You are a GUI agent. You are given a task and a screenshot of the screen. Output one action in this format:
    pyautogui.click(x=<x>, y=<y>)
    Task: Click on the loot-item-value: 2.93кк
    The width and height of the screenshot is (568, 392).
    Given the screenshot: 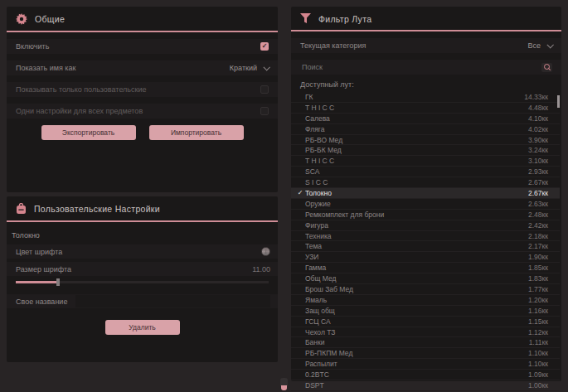 What is the action you would take?
    pyautogui.click(x=538, y=172)
    